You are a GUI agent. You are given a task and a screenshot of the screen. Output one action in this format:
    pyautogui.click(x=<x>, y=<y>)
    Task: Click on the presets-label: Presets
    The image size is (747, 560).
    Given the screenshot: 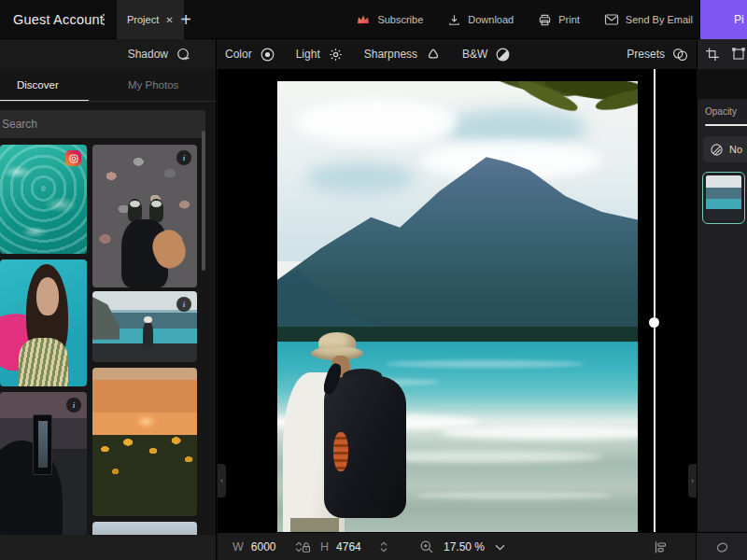 What is the action you would take?
    pyautogui.click(x=646, y=54)
    